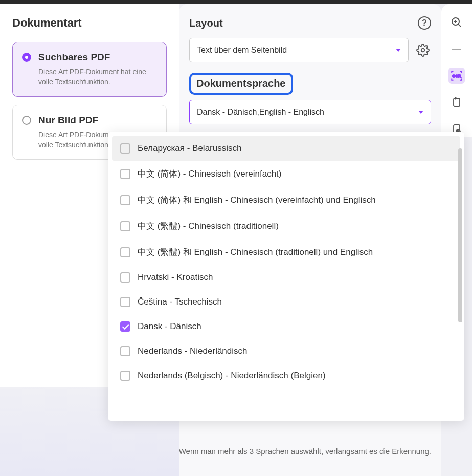  What do you see at coordinates (170, 327) in the screenshot?
I see `language-label: Dansk - Dänisch` at bounding box center [170, 327].